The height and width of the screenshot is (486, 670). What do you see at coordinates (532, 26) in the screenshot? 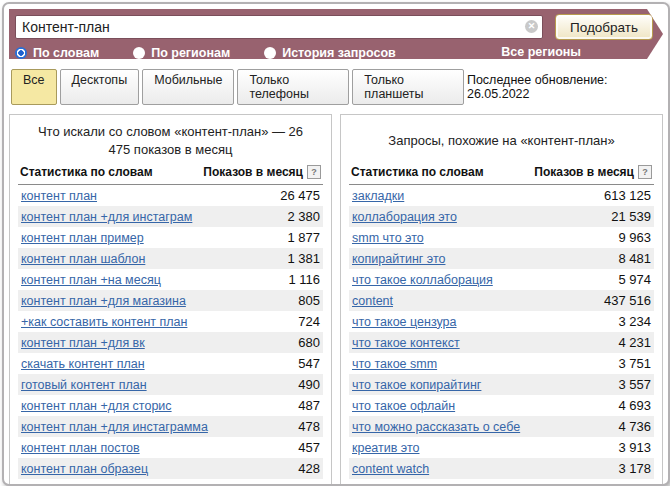
I see `clear-icon: ✕` at bounding box center [532, 26].